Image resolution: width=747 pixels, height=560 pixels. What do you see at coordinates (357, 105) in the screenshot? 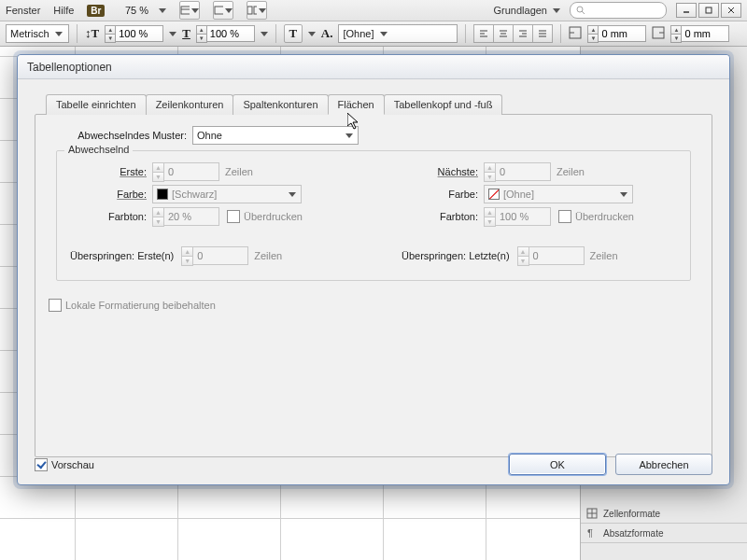
I see `tab-flaechen: Flächen` at bounding box center [357, 105].